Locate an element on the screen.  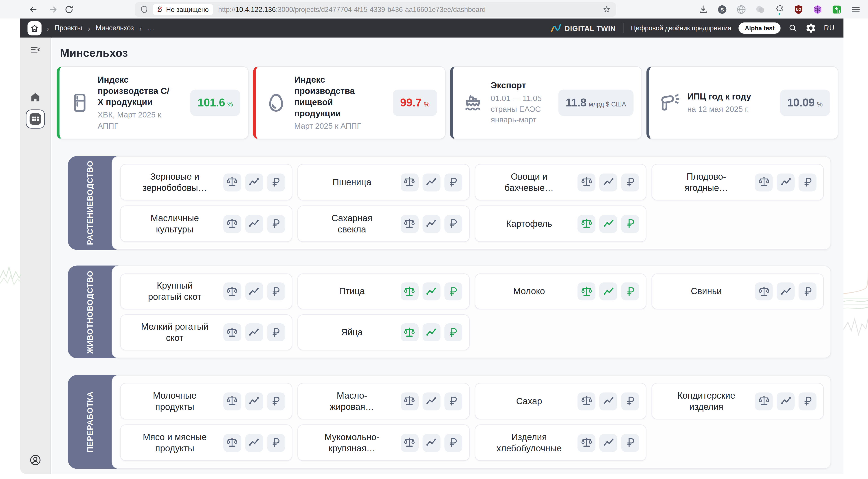
security-chip: Не защищено is located at coordinates (183, 9).